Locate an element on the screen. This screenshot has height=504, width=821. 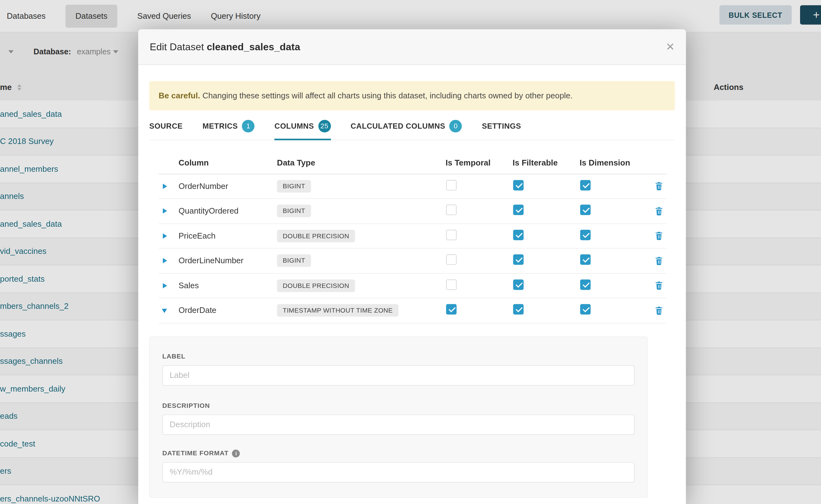
collapse-caret-icon is located at coordinates (164, 311).